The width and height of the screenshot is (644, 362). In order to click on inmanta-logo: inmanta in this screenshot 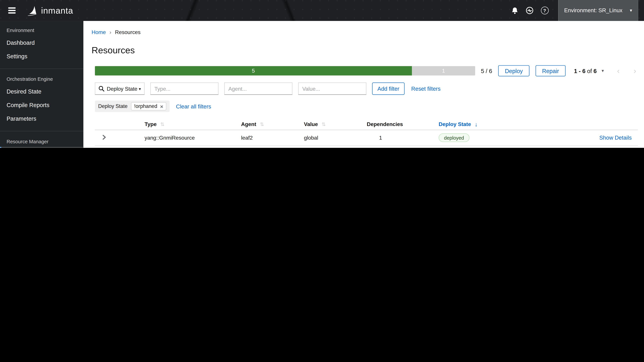, I will do `click(50, 10)`.